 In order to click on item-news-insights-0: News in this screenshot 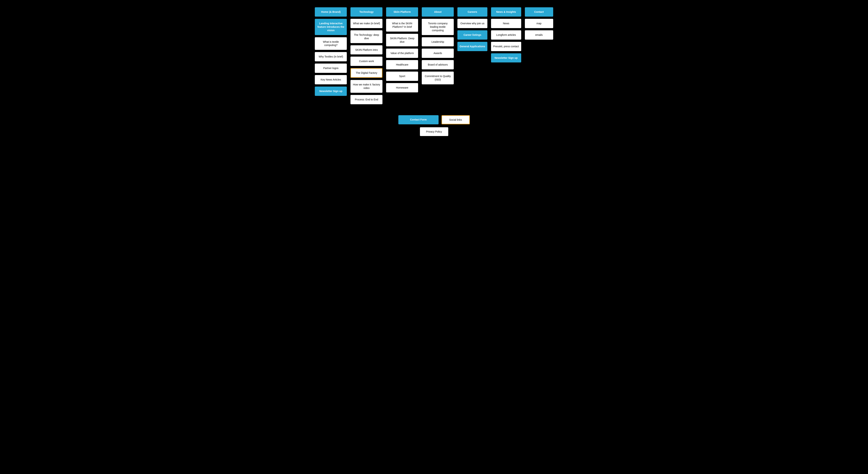, I will do `click(506, 24)`.